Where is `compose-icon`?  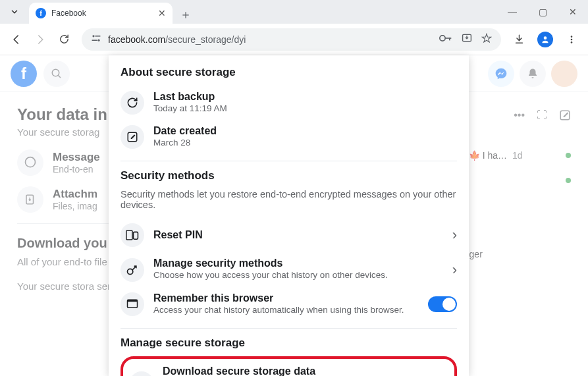 compose-icon is located at coordinates (565, 117).